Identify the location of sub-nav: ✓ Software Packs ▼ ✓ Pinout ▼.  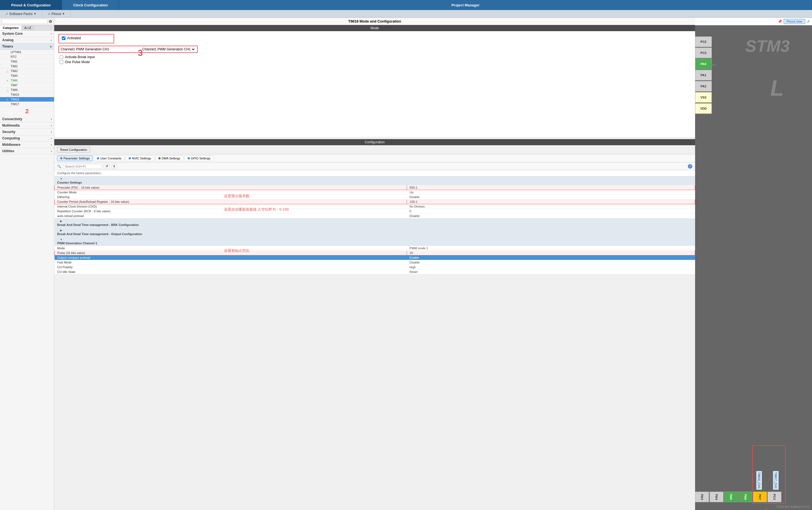
(406, 14).